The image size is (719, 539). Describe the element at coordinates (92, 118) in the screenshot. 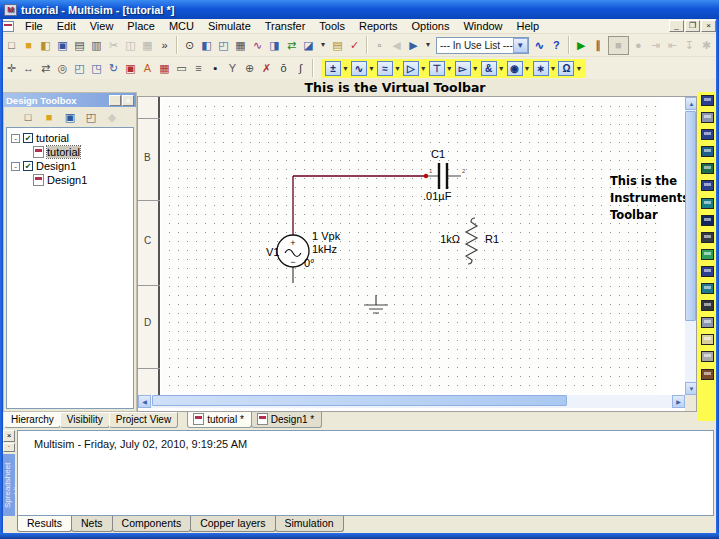

I see `close-design-icon: ◰` at that location.